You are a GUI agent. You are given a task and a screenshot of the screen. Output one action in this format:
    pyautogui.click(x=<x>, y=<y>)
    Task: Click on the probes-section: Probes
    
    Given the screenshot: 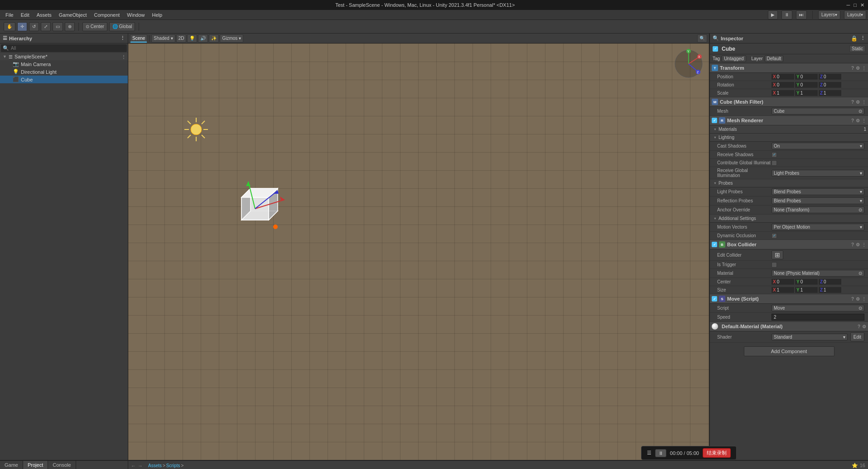 What is the action you would take?
    pyautogui.click(x=789, y=183)
    